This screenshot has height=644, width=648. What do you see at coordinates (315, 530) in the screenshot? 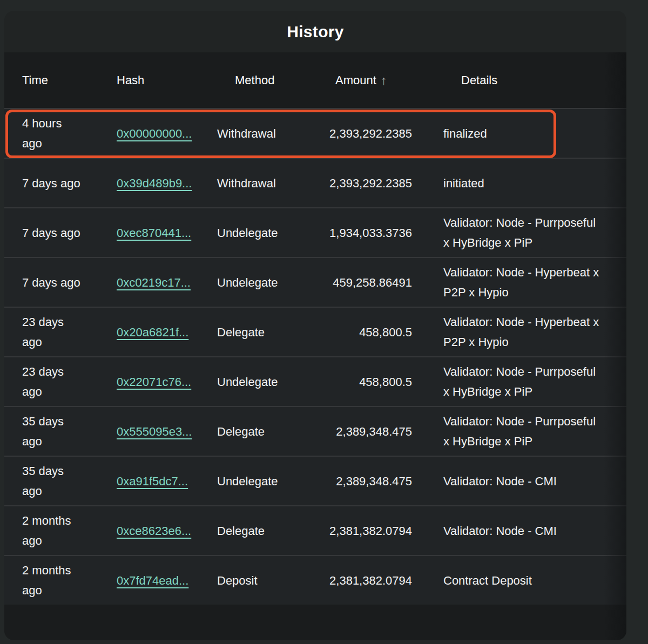
I see `table-row: 2 months ago 0xce8623e6... Delegate 2,38…` at bounding box center [315, 530].